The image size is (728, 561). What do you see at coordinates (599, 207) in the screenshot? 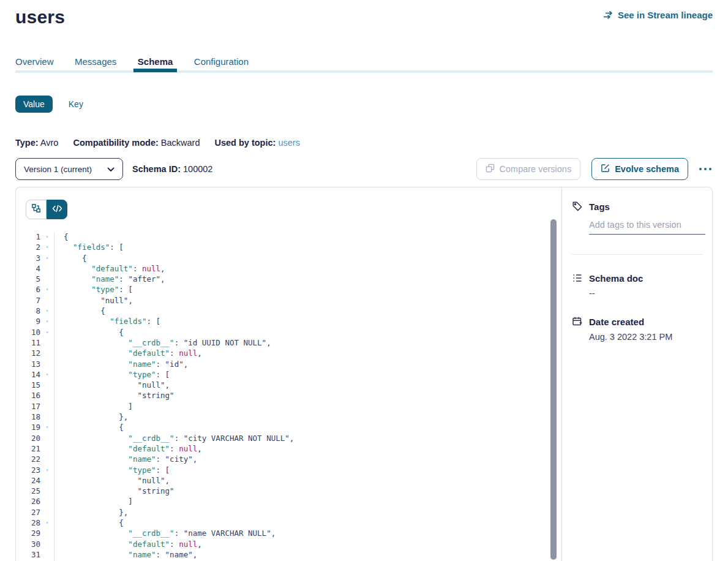
I see `tags-heading: Tags` at bounding box center [599, 207].